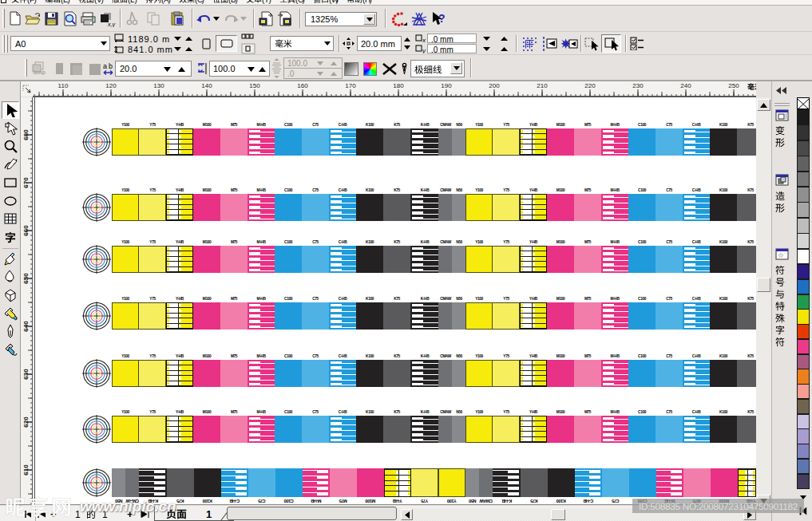 Image resolution: width=812 pixels, height=521 pixels. Describe the element at coordinates (105, 66) in the screenshot. I see `svg-text: a` at that location.